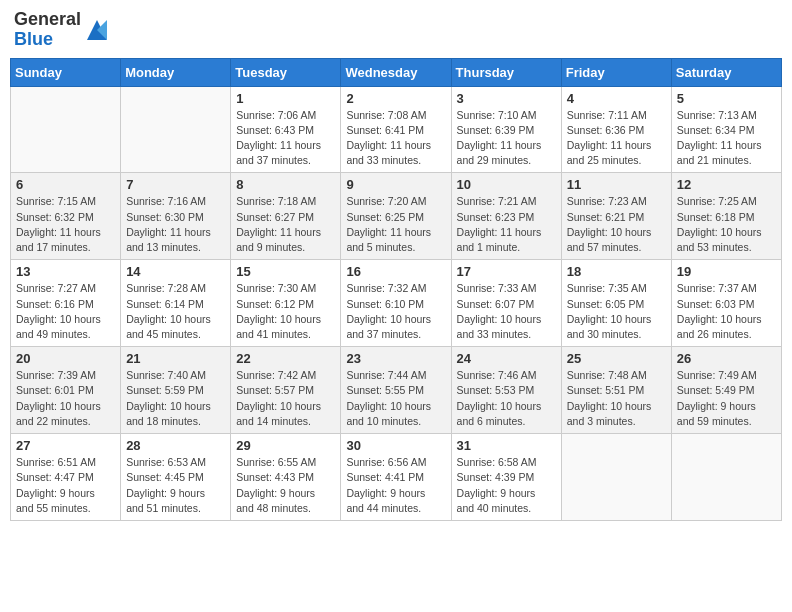 This screenshot has height=612, width=792. What do you see at coordinates (506, 446) in the screenshot?
I see `day-number: 31` at bounding box center [506, 446].